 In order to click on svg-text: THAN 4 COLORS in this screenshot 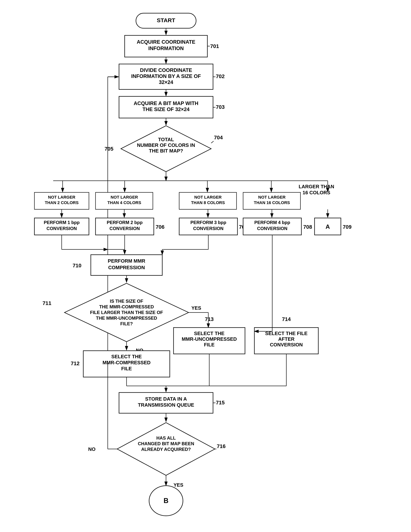, I will do `click(124, 203)`.